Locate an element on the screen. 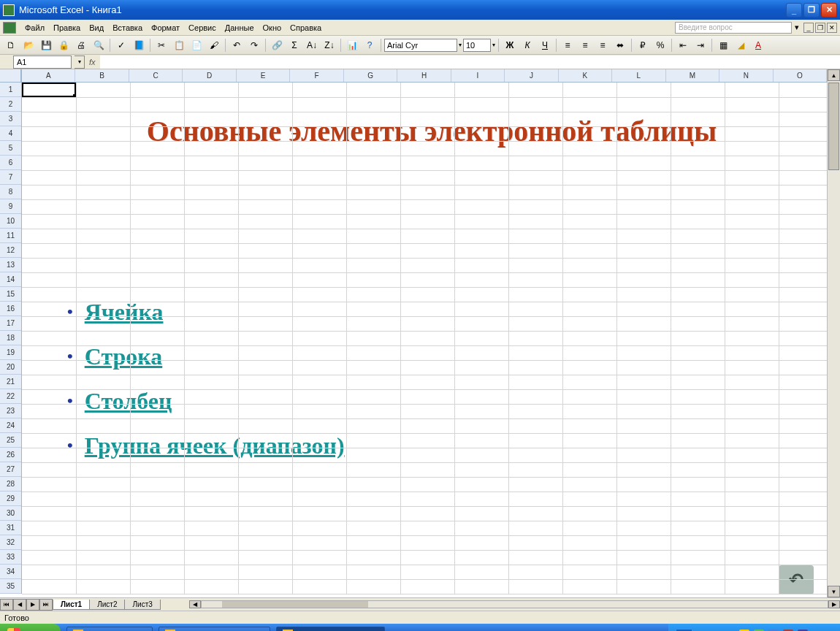 The width and height of the screenshot is (840, 631). column-header: M is located at coordinates (692, 76).